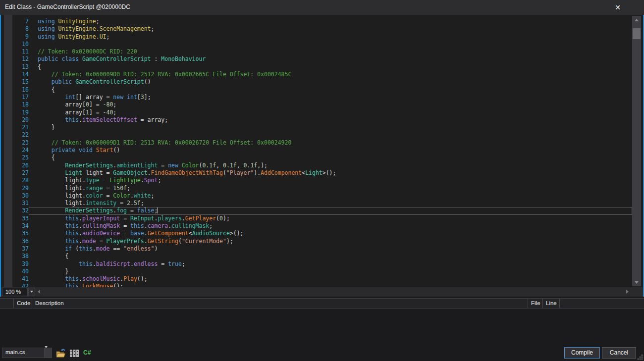 The image size is (644, 361). What do you see at coordinates (322, 7) in the screenshot?
I see `title-bar: Edit Class - GameControllerScript @02000…` at bounding box center [322, 7].